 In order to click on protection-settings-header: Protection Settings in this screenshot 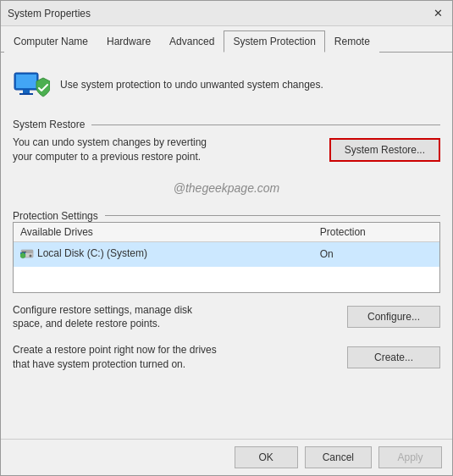, I will do `click(227, 216)`.